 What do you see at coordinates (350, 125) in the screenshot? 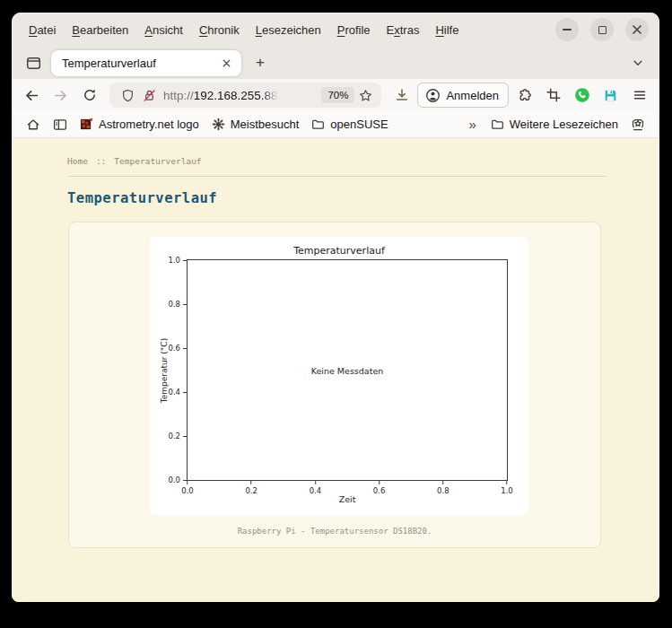
I see `bookmark-folder-opensuse: openSUSE` at bounding box center [350, 125].